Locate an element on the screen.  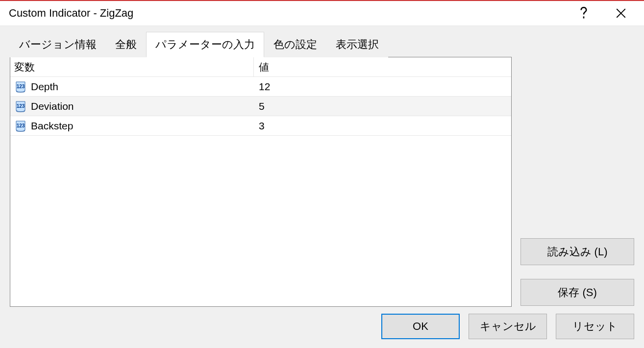
tab-display-select: 表示選択 is located at coordinates (357, 45).